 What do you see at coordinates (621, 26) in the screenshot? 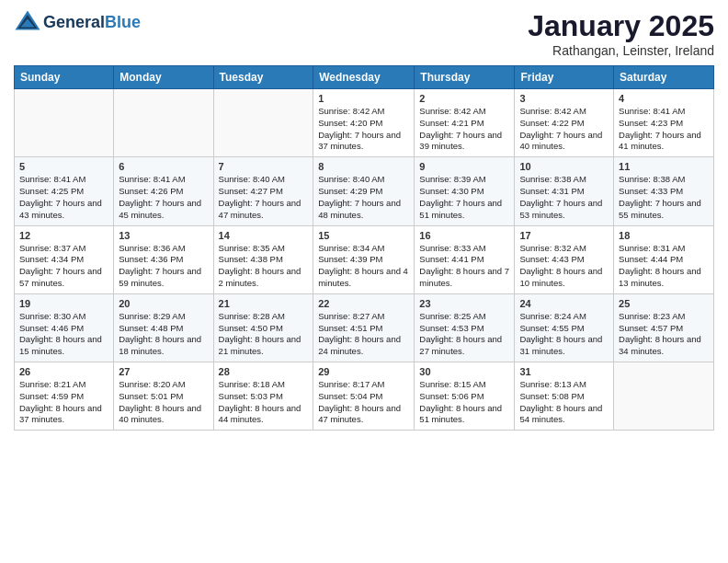
I see `month-title: January 2025` at bounding box center [621, 26].